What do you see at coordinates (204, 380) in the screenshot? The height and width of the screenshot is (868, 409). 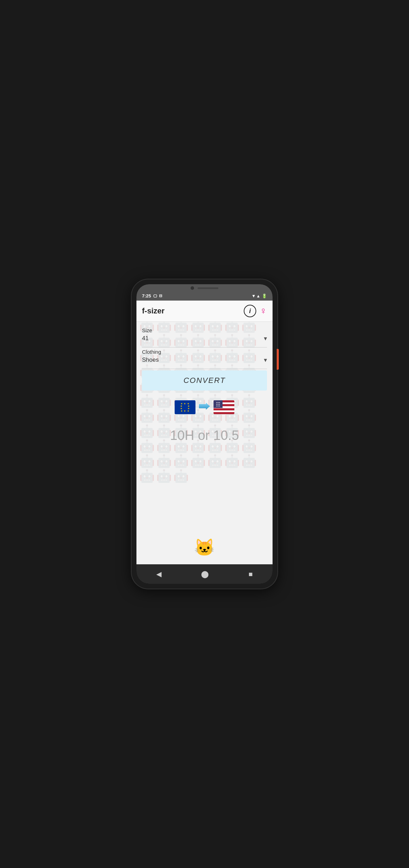 I see `convert-button: CONVERT` at bounding box center [204, 380].